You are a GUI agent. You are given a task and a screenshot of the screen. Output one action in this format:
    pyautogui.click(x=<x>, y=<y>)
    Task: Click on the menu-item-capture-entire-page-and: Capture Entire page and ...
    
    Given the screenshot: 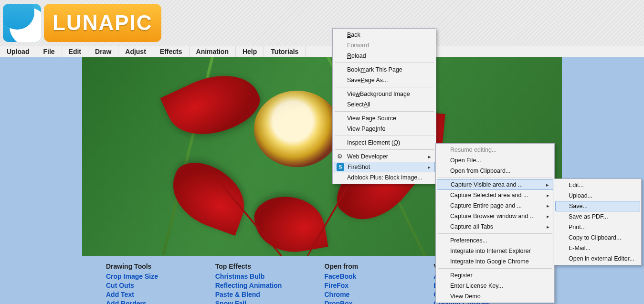 What is the action you would take?
    pyautogui.click(x=495, y=206)
    